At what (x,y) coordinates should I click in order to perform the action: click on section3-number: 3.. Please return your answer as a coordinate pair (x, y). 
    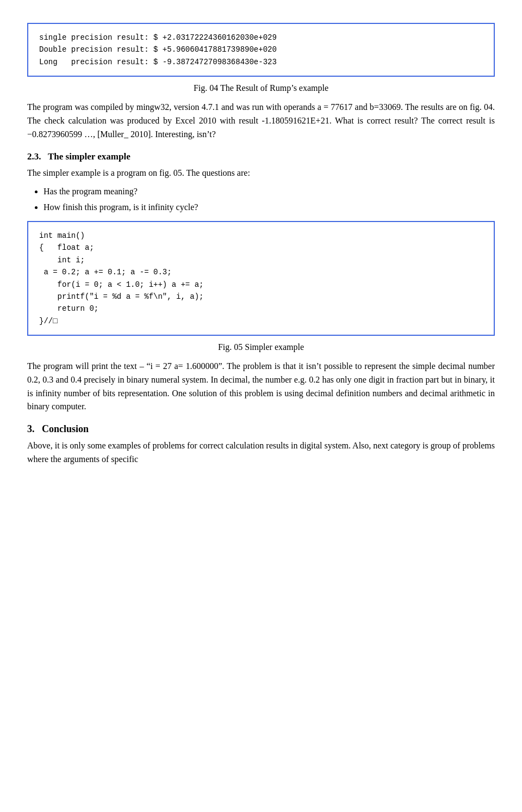
    Looking at the image, I should click on (31, 429).